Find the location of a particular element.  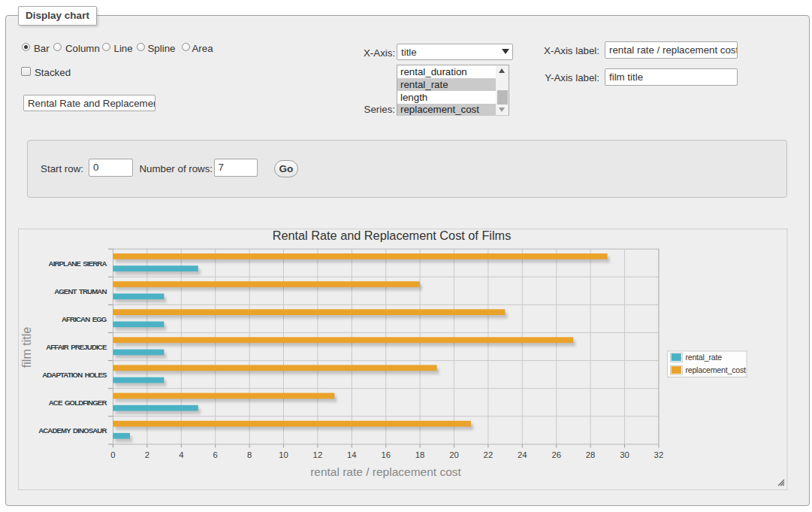

svg-text: 28 is located at coordinates (590, 455).